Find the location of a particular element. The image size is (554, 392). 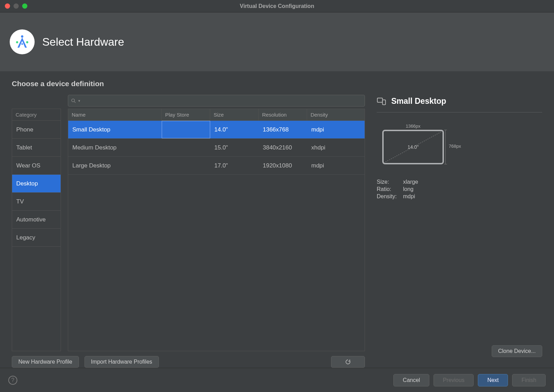

category-list: Category PhoneTabletWear OSDesktopTVAuto… is located at coordinates (36, 230).